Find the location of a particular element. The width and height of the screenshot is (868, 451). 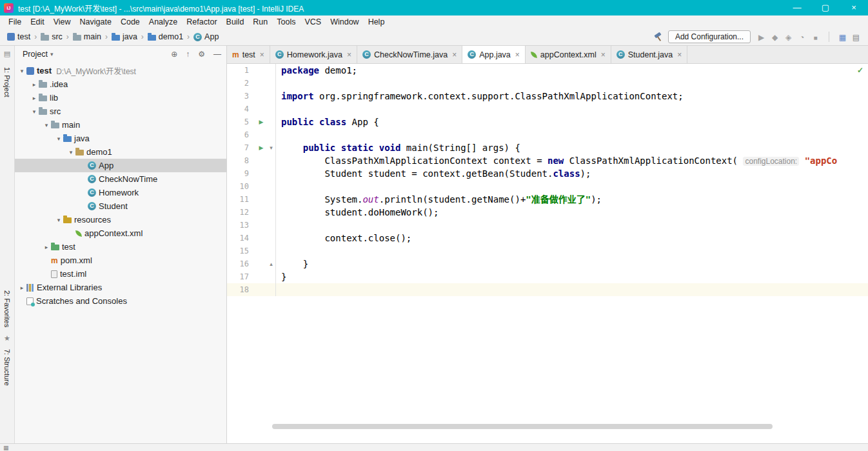

minimize-button: — is located at coordinates (797, 8).